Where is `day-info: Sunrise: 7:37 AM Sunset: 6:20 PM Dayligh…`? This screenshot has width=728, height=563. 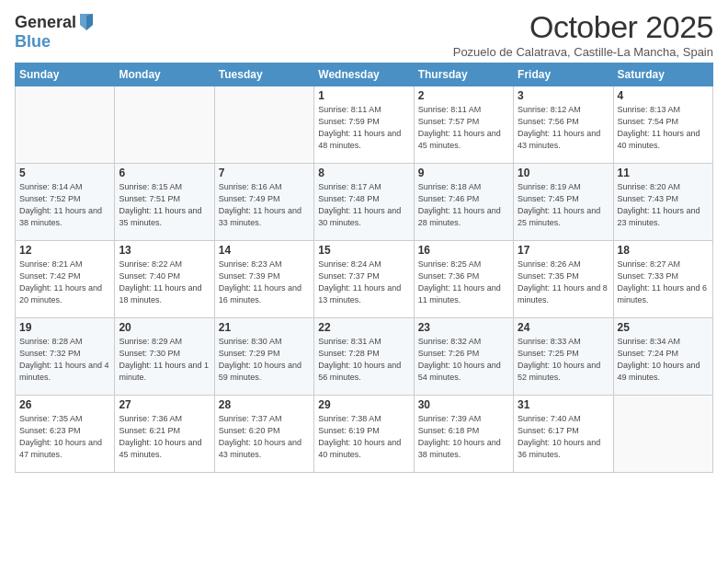 day-info: Sunrise: 7:37 AM Sunset: 6:20 PM Dayligh… is located at coordinates (265, 437).